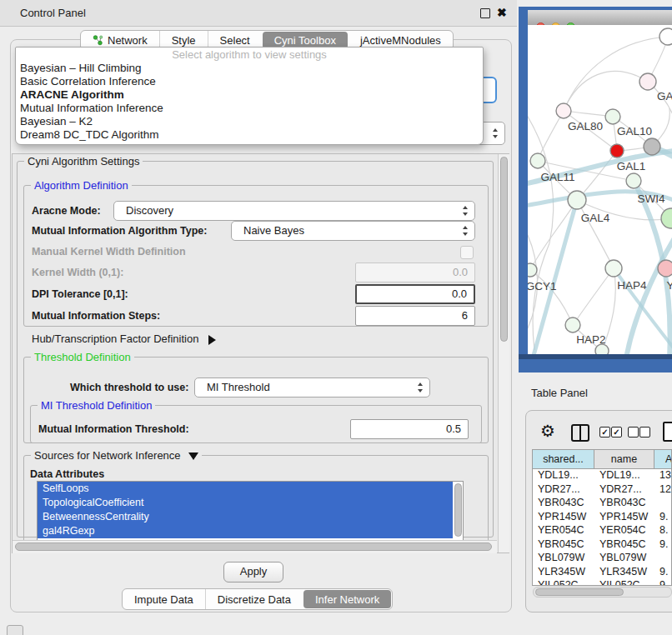  Describe the element at coordinates (255, 547) in the screenshot. I see `settings-hscroll-track` at that location.